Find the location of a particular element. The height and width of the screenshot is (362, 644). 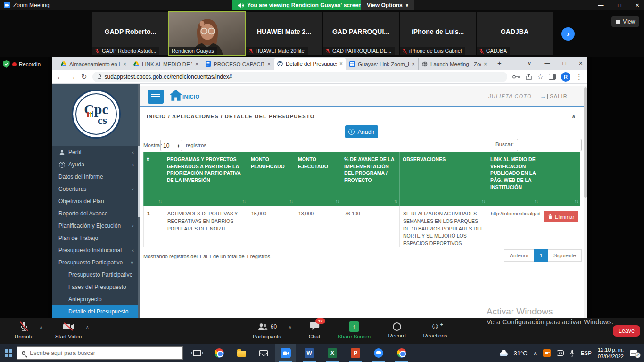

browser-close-button: × is located at coordinates (581, 63).